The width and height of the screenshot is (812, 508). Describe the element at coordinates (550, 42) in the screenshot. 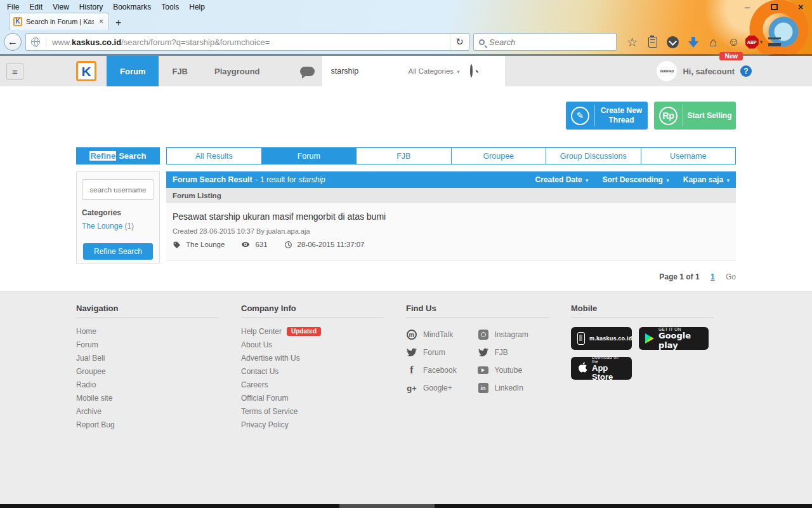

I see `browser-search-input` at that location.